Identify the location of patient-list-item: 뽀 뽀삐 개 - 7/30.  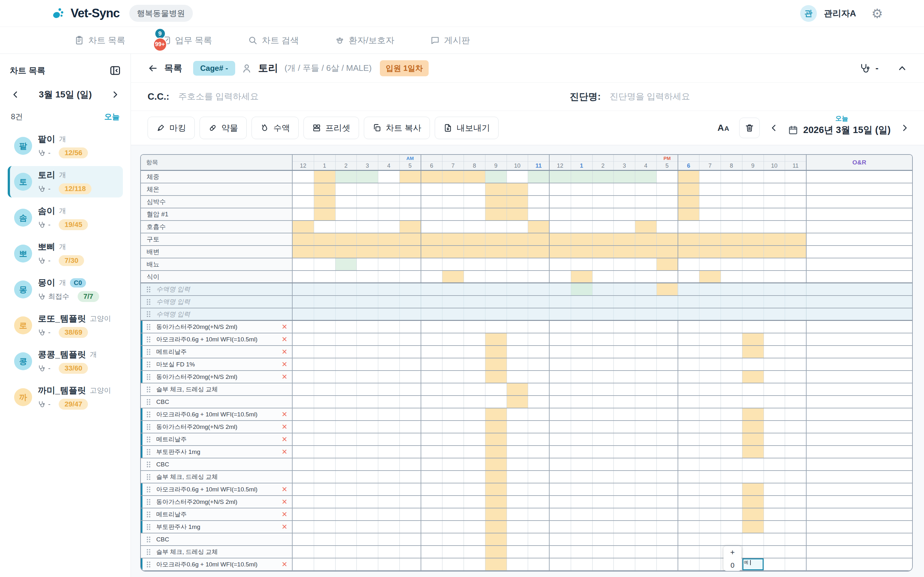
(65, 253).